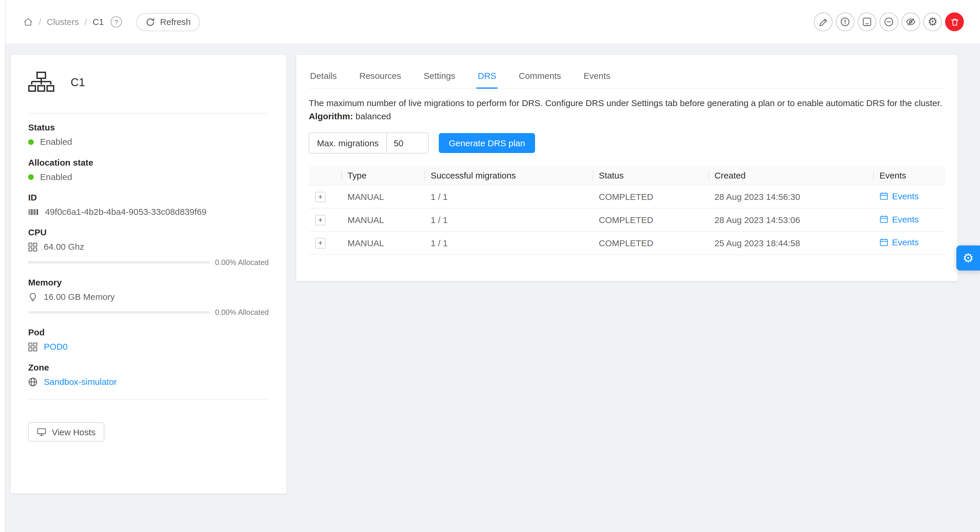 The height and width of the screenshot is (532, 980). Describe the element at coordinates (148, 367) in the screenshot. I see `zone-label: Zone` at that location.